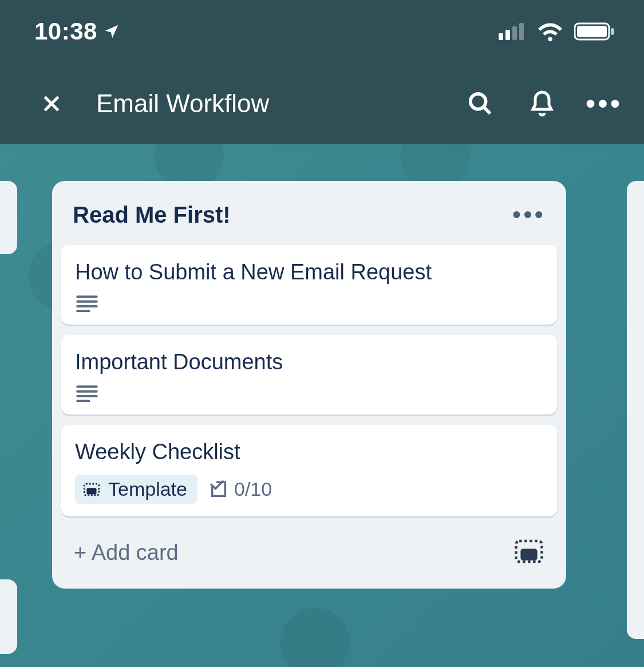 Image resolution: width=644 pixels, height=667 pixels. What do you see at coordinates (77, 31) in the screenshot?
I see `status-time-group: 10:38` at bounding box center [77, 31].